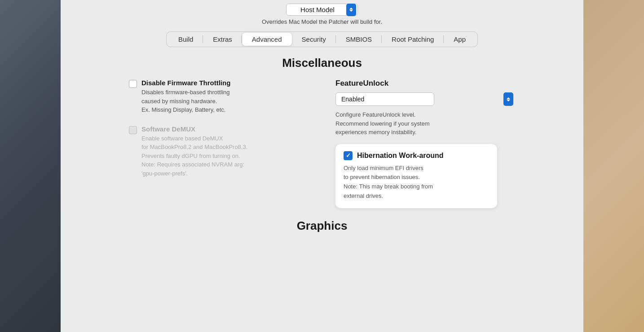 This screenshot has height=332, width=644. I want to click on option-text-software-demux: Software DeMUX Enable software based DeM…, so click(194, 152).